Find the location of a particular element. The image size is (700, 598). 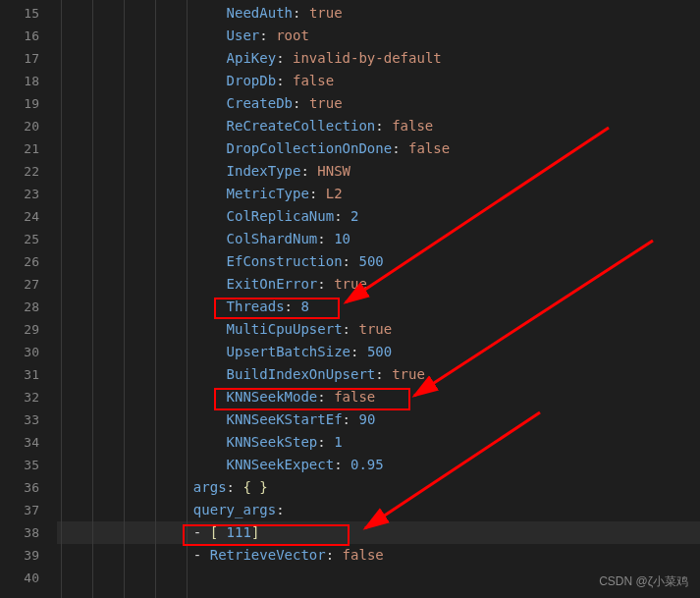

line-number: 21 is located at coordinates (28, 149).